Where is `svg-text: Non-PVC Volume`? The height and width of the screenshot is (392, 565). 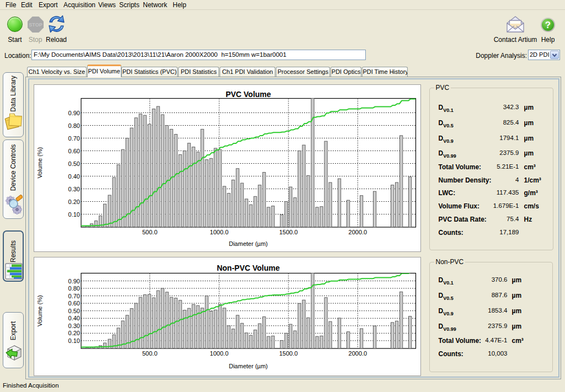 svg-text: Non-PVC Volume is located at coordinates (248, 267).